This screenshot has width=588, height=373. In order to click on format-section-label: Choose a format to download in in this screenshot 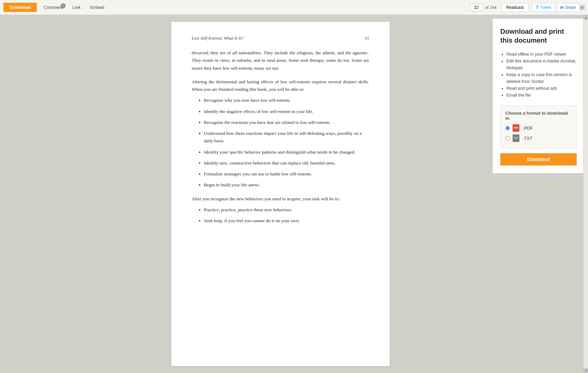, I will do `click(539, 116)`.